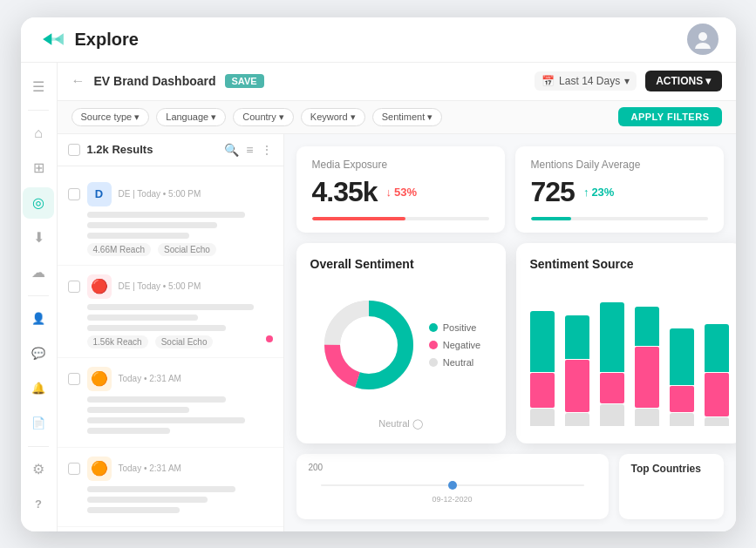 This screenshot has width=756, height=548. I want to click on sidebar-icon-menu: ☰, so click(38, 87).